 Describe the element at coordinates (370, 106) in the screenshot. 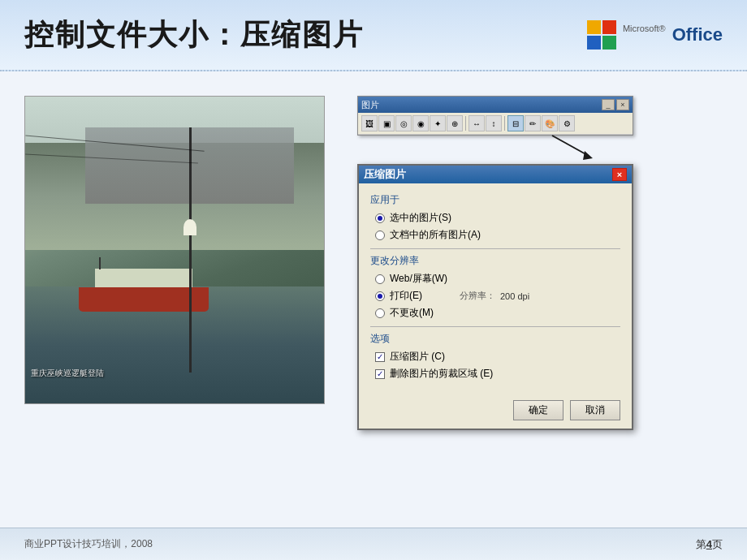

I see `toolbar-title: 图片` at that location.